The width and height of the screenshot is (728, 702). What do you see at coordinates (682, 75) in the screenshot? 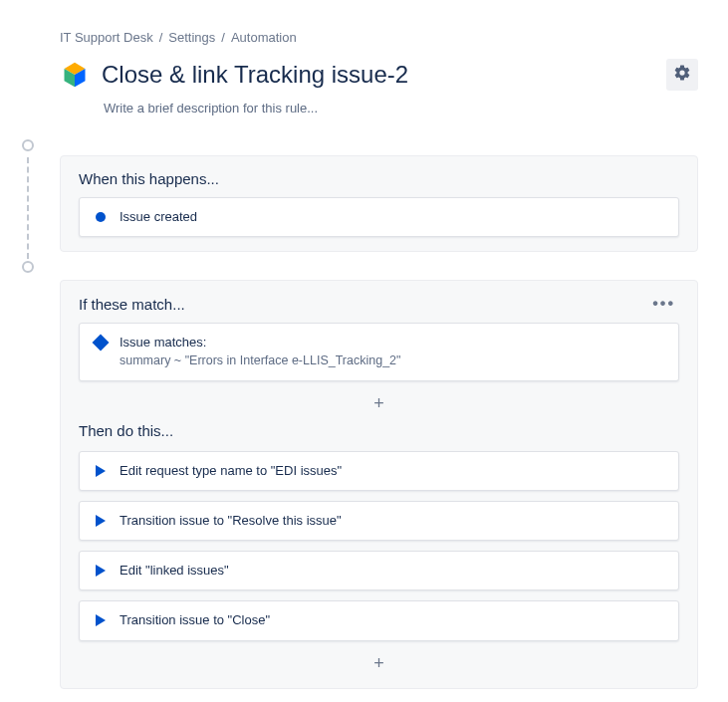
I see `gear-icon` at bounding box center [682, 75].